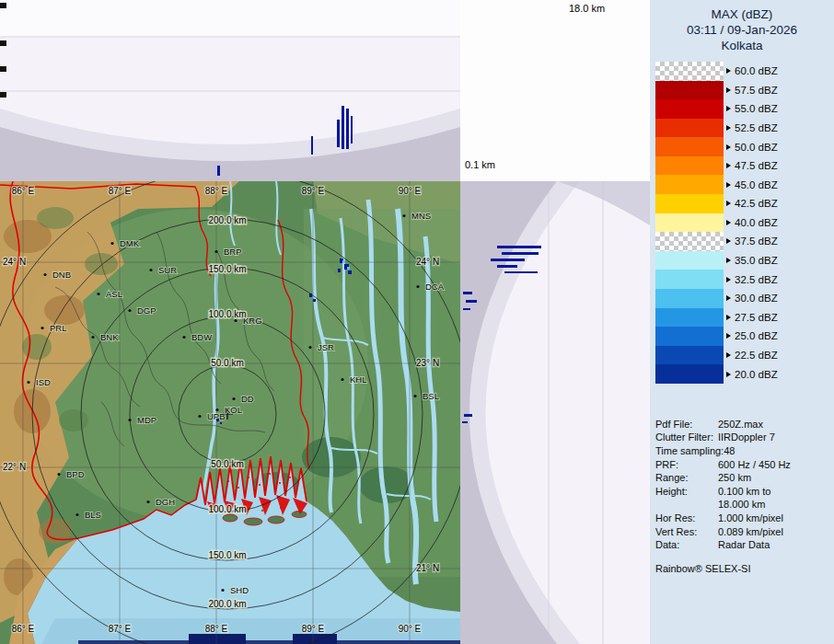 The height and width of the screenshot is (644, 834). Describe the element at coordinates (742, 337) in the screenshot. I see `legend-row: 25.0 dBZ` at that location.